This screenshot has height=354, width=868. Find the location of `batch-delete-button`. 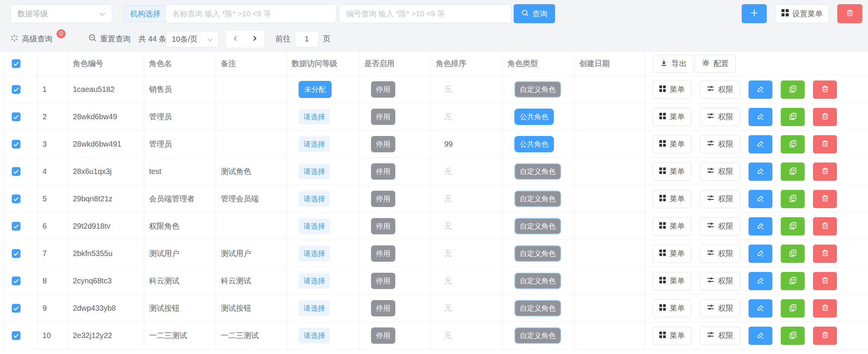

batch-delete-button is located at coordinates (850, 14).